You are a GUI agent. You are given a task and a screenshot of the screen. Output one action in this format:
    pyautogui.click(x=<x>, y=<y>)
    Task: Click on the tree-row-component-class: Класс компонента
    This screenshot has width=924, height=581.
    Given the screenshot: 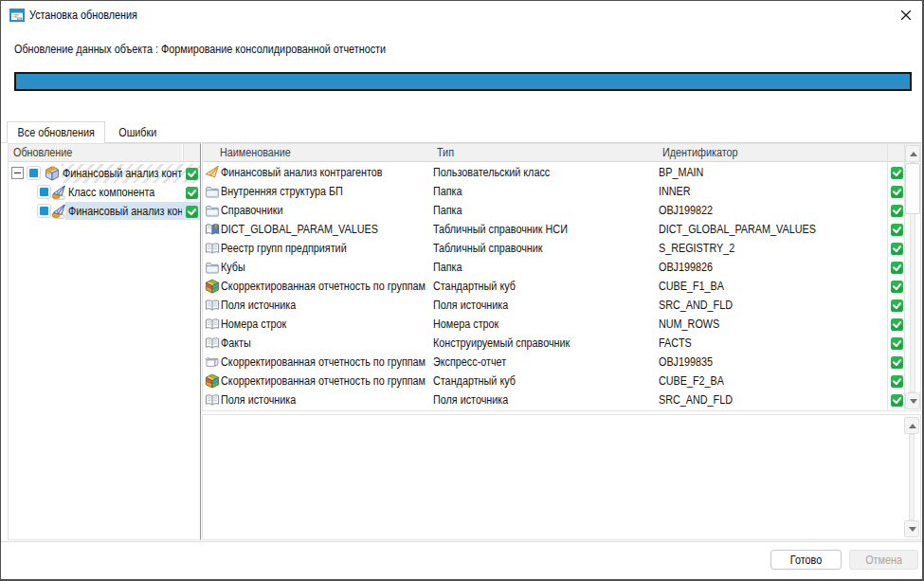 What is the action you would take?
    pyautogui.click(x=104, y=192)
    